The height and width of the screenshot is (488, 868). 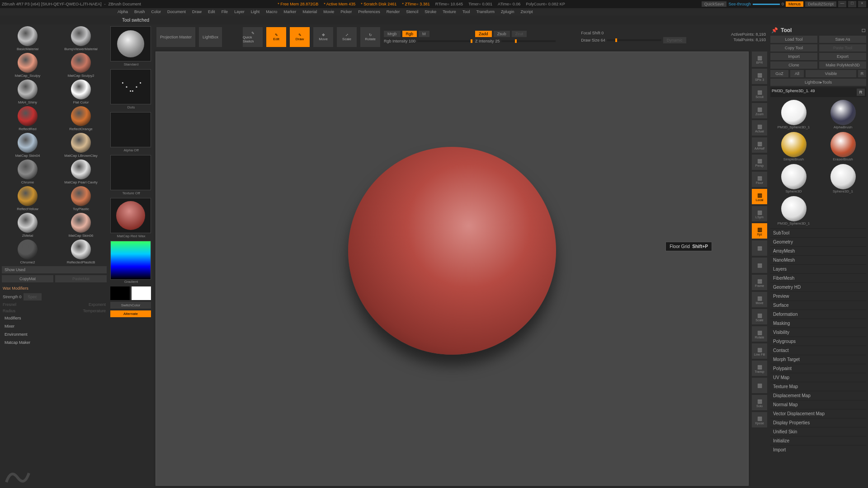 What do you see at coordinates (290, 12) in the screenshot?
I see `menu-marker: Marker` at bounding box center [290, 12].